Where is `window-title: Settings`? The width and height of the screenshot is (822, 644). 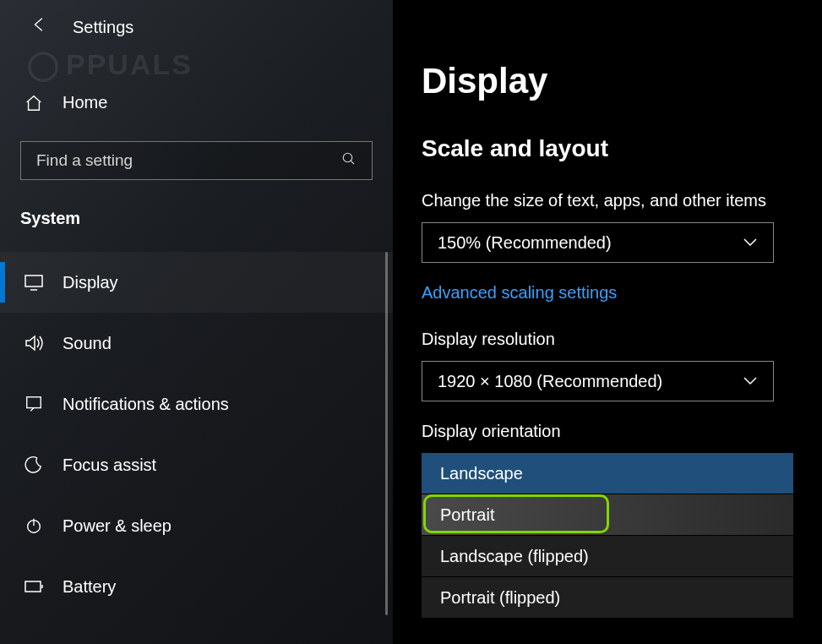 window-title: Settings is located at coordinates (103, 27).